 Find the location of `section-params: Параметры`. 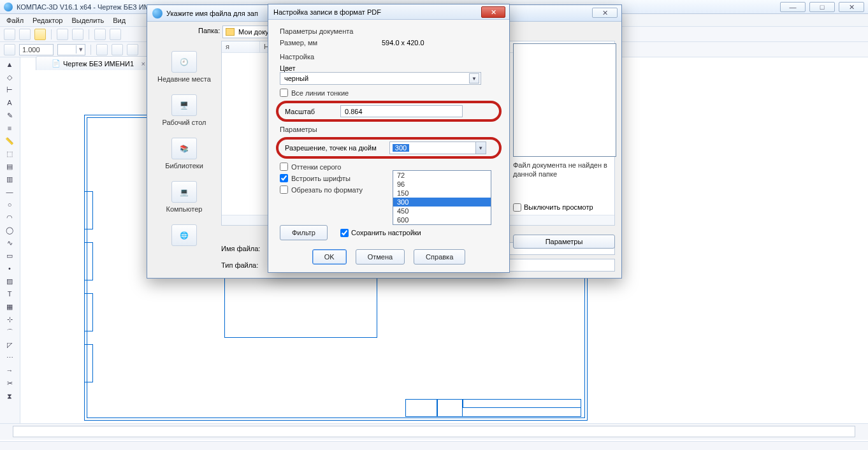

section-params: Параметры is located at coordinates (389, 129).